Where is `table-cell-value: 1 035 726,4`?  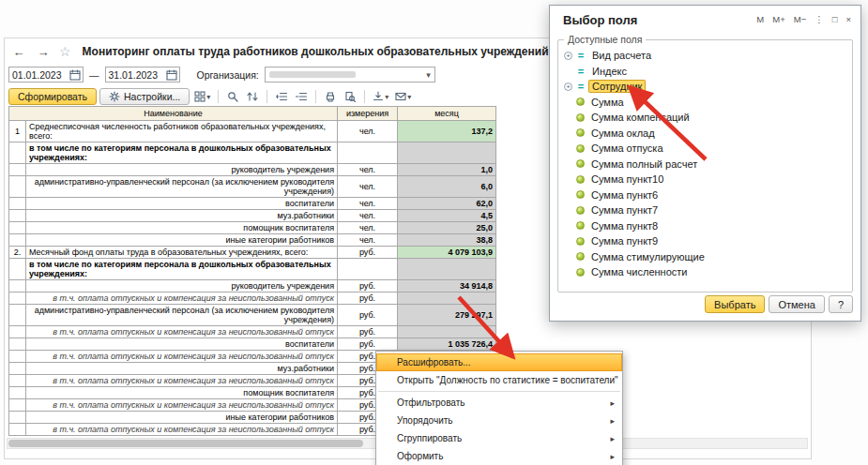
table-cell-value: 1 035 726,4 is located at coordinates (447, 345).